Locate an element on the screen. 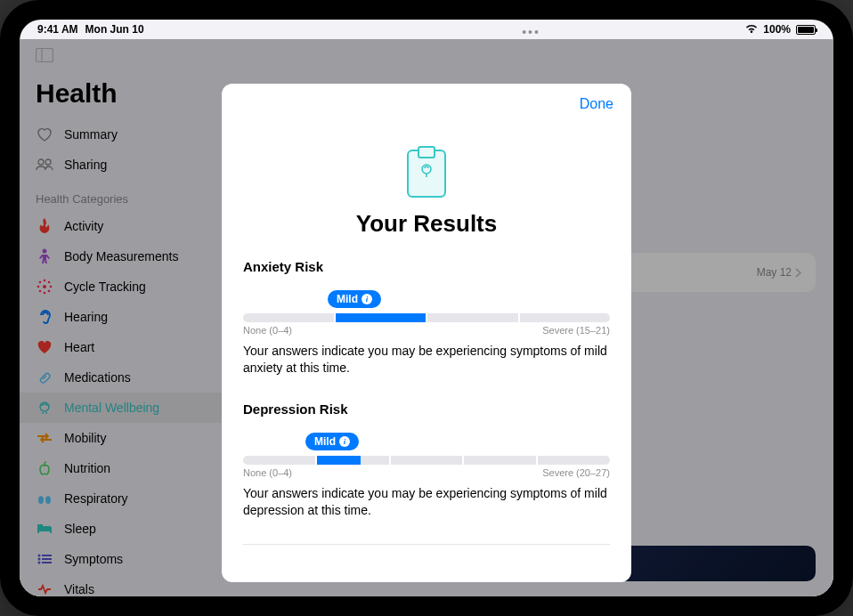 Image resolution: width=853 pixels, height=616 pixels. multitask-dots-icon: ••• is located at coordinates (531, 32).